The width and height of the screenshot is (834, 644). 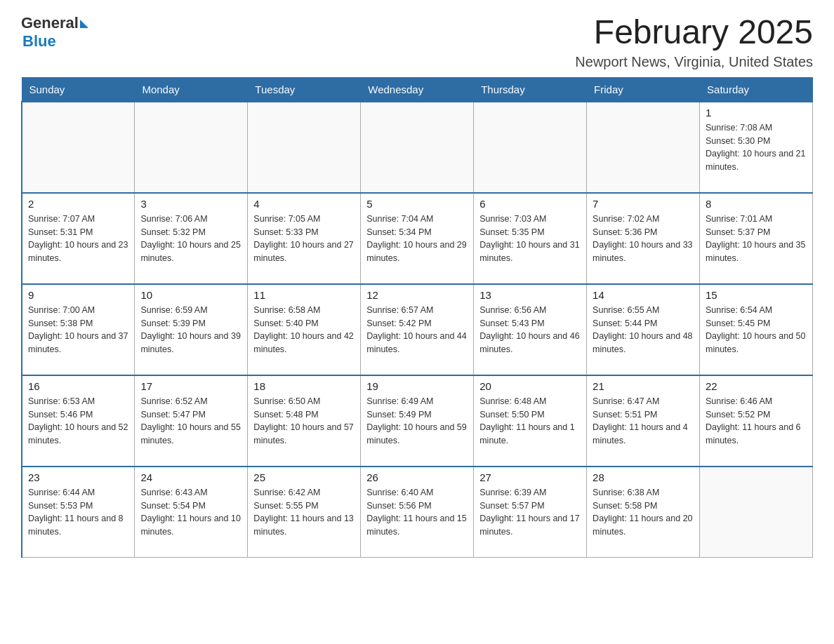 What do you see at coordinates (756, 330) in the screenshot?
I see `day-info: Sunrise: 6:54 AM Sunset: 5:45 PM Dayligh…` at bounding box center [756, 330].